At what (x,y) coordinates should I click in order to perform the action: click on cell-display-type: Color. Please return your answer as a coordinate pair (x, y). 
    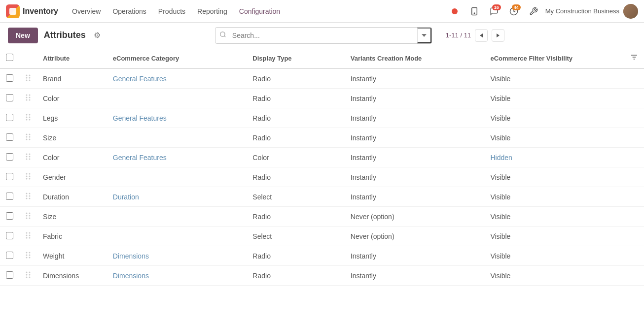
    Looking at the image, I should click on (296, 158).